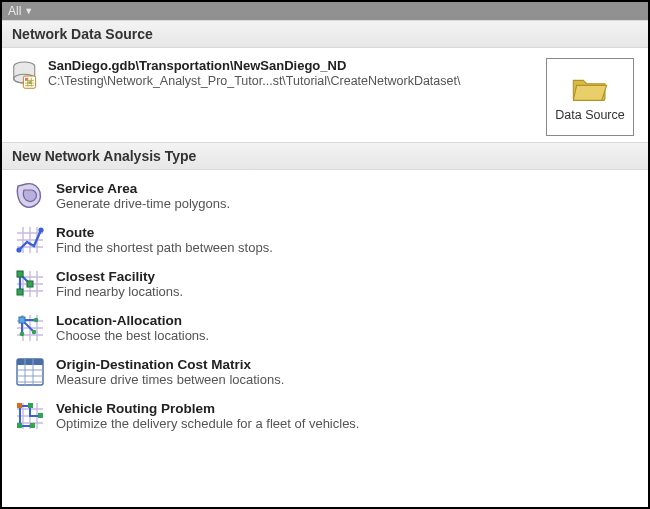 Image resolution: width=650 pixels, height=509 pixels. What do you see at coordinates (346, 364) in the screenshot?
I see `analysis-title: Origin-Destination Cost Matrix` at bounding box center [346, 364].